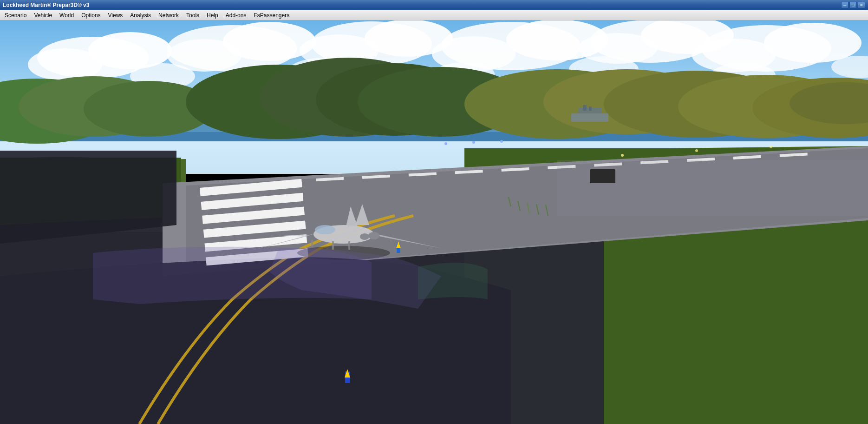 This screenshot has height=424, width=868. I want to click on menu-bar: Scenario Vehicle World Options Views Ana…, so click(434, 15).